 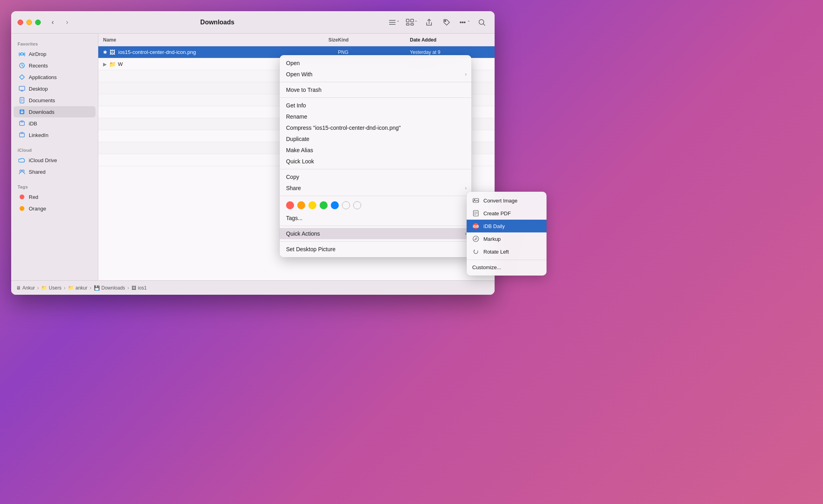 I want to click on breadcrumb-downloads: 💾 Downloads, so click(x=109, y=288).